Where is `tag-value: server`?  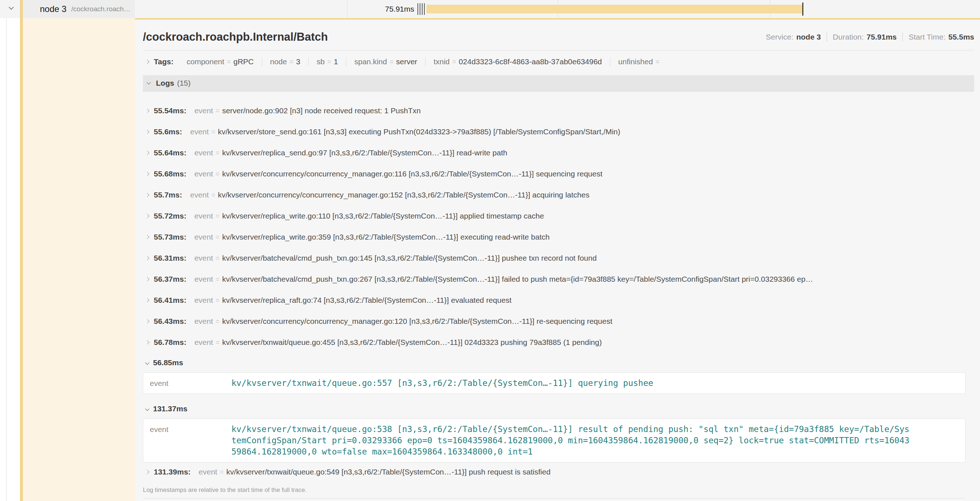 tag-value: server is located at coordinates (406, 62).